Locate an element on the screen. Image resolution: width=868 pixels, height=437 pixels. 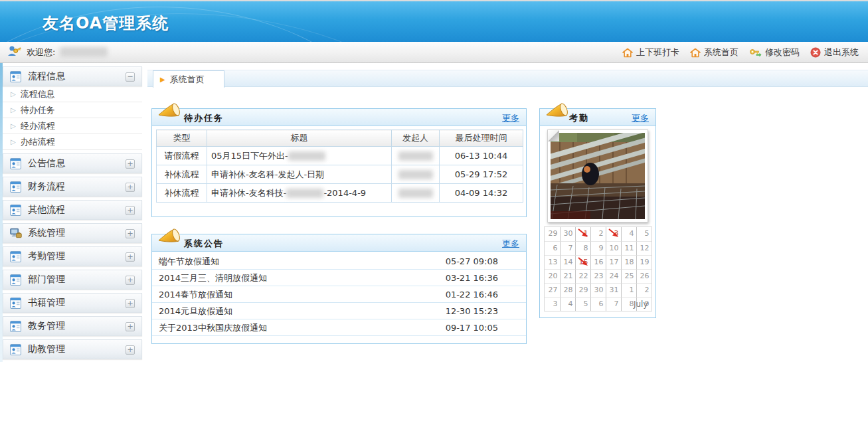
redacted-initiator is located at coordinates (416, 156).